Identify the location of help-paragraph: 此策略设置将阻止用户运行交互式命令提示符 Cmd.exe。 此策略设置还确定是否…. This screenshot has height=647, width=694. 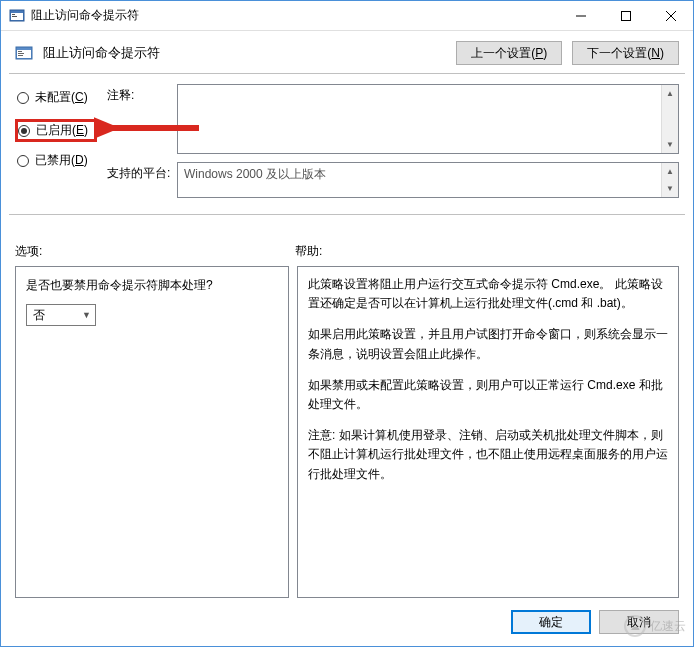
(488, 294).